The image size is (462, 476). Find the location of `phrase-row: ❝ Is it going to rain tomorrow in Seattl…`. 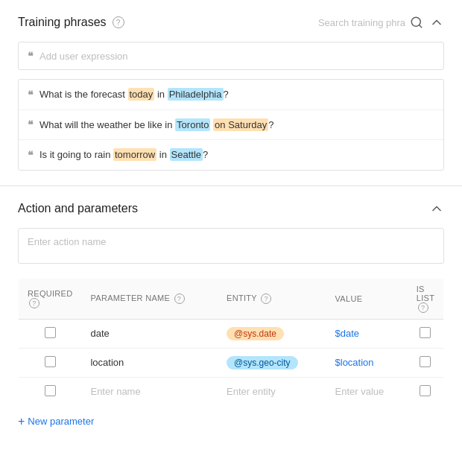

phrase-row: ❝ Is it going to rain tomorrow in Seattl… is located at coordinates (231, 155).